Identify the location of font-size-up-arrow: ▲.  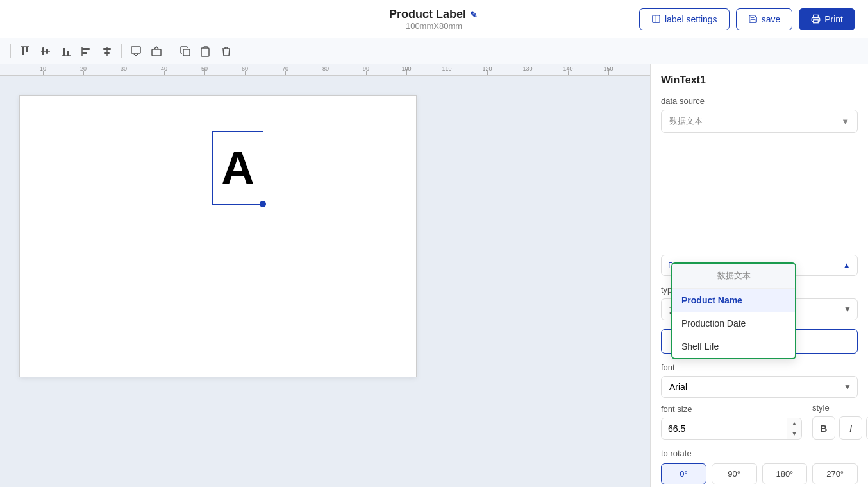
(794, 423).